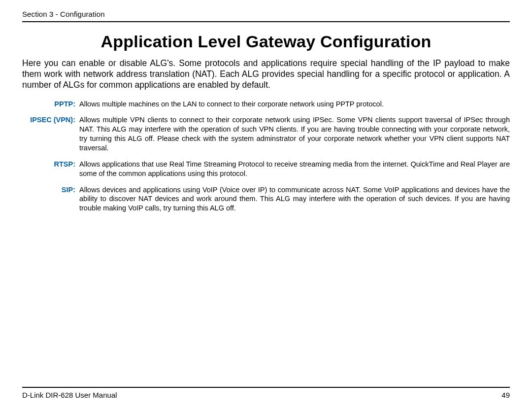 The height and width of the screenshot is (411, 532). Describe the element at coordinates (505, 395) in the screenshot. I see `footer-page-number: 49` at that location.